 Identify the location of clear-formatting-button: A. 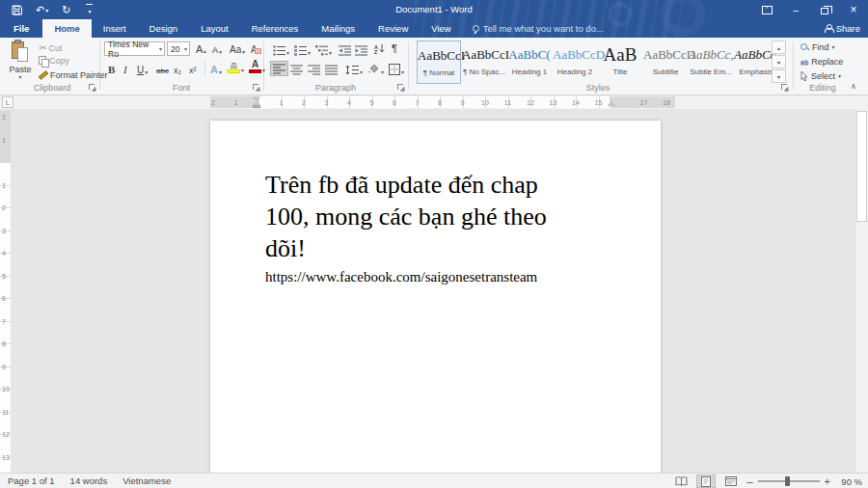
(255, 48).